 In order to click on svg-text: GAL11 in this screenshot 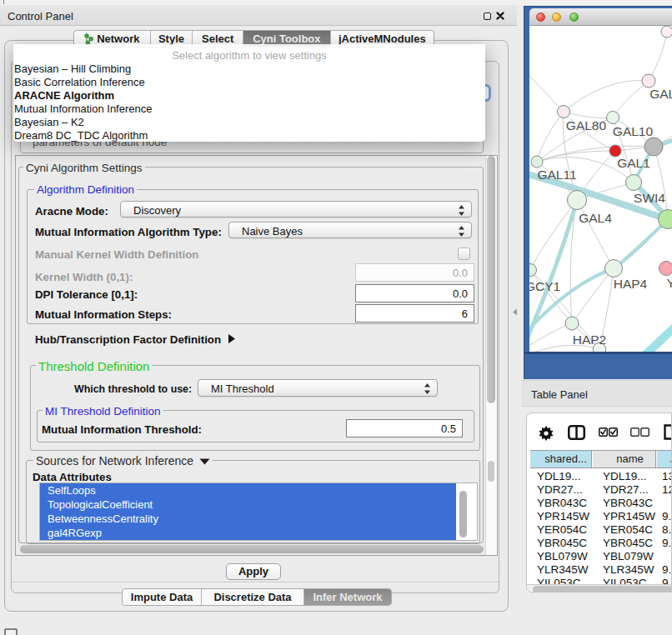, I will do `click(557, 175)`.